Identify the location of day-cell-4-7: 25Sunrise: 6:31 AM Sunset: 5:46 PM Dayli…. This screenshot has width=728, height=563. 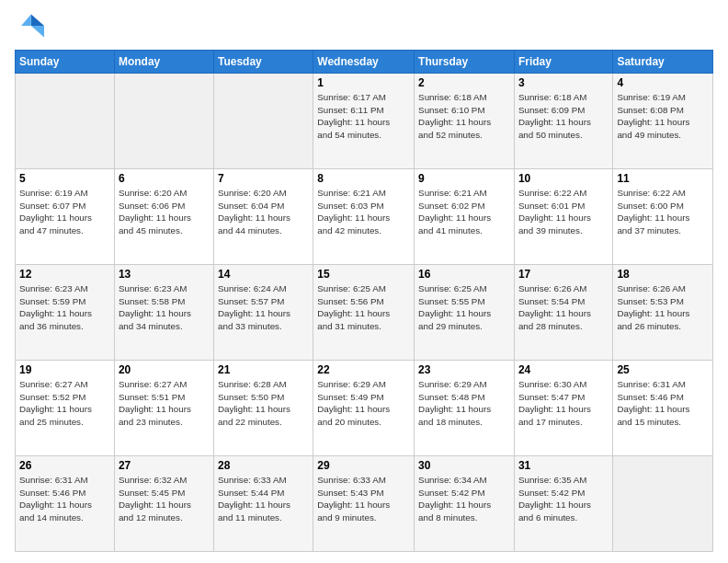
(664, 408).